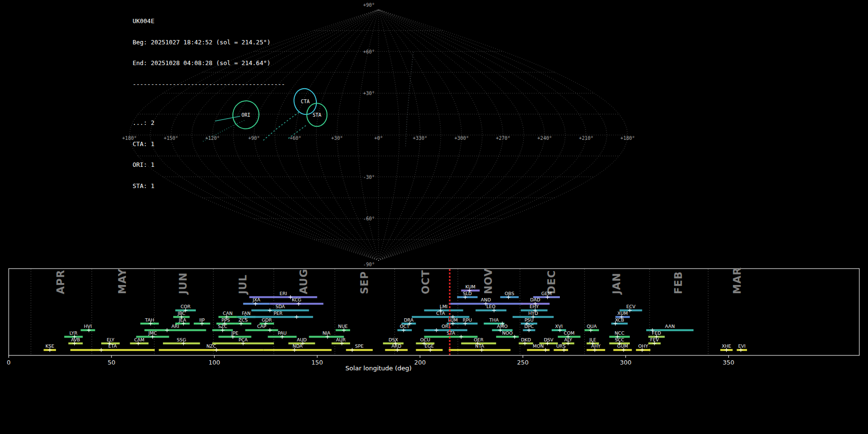 Image resolution: width=868 pixels, height=434 pixels. I want to click on shower-label-SDA: SDA, so click(280, 307).